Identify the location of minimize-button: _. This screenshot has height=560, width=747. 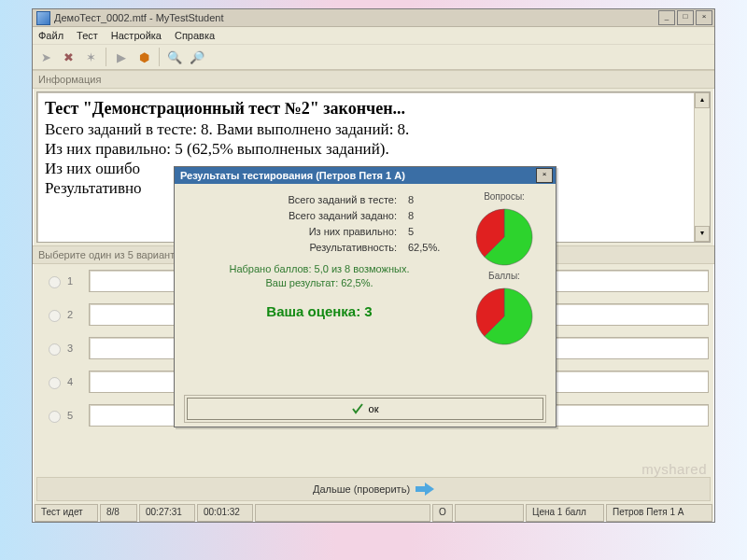
(667, 18).